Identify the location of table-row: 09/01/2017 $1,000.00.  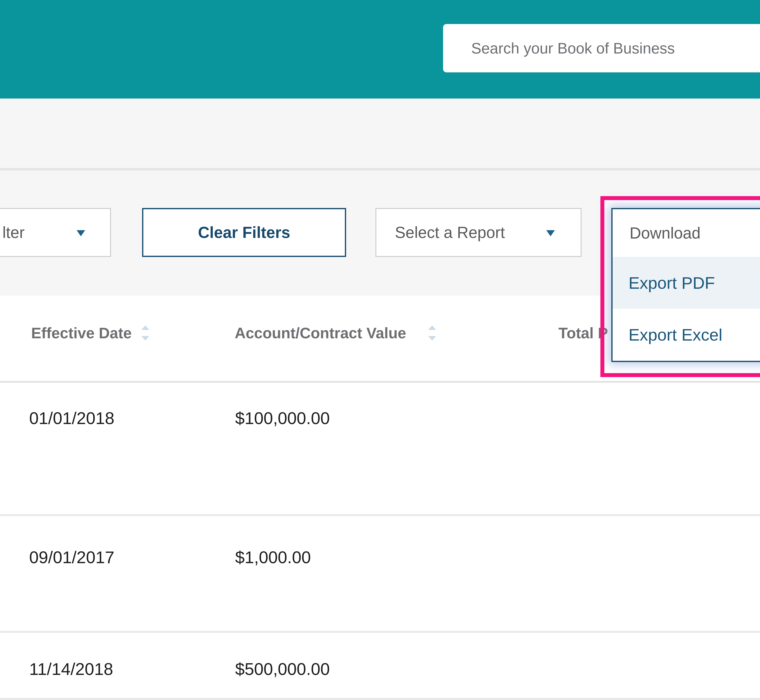
(380, 557).